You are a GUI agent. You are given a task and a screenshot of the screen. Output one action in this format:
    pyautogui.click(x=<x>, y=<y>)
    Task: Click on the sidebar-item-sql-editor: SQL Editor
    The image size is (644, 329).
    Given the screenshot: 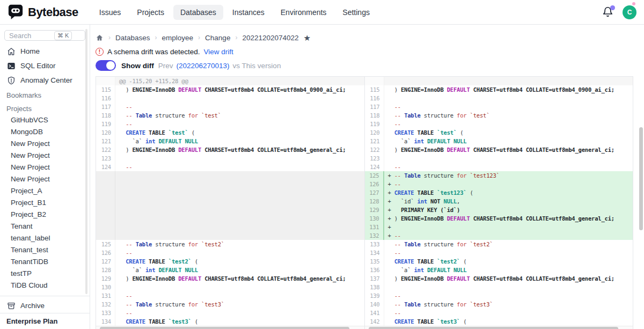 What is the action you would take?
    pyautogui.click(x=45, y=65)
    